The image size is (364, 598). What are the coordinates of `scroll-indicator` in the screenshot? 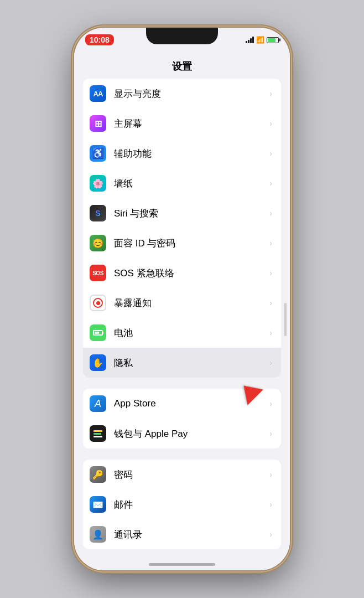 It's located at (285, 319).